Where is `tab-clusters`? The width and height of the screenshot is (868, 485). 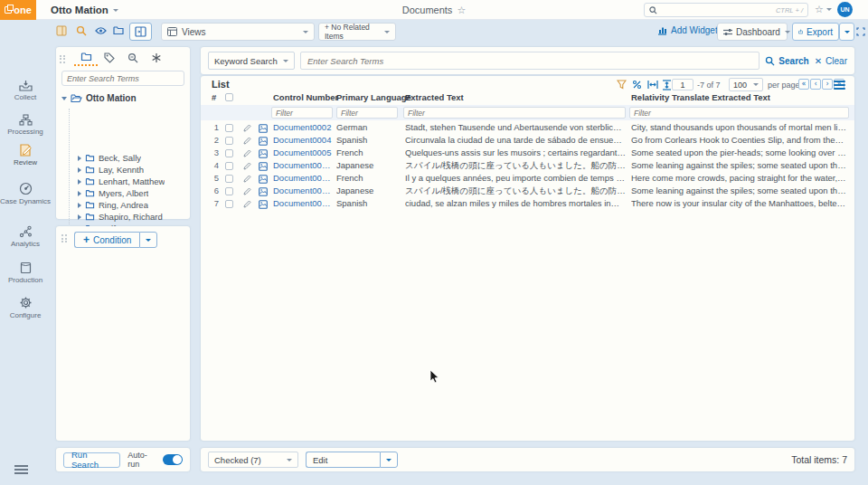 tab-clusters is located at coordinates (156, 60).